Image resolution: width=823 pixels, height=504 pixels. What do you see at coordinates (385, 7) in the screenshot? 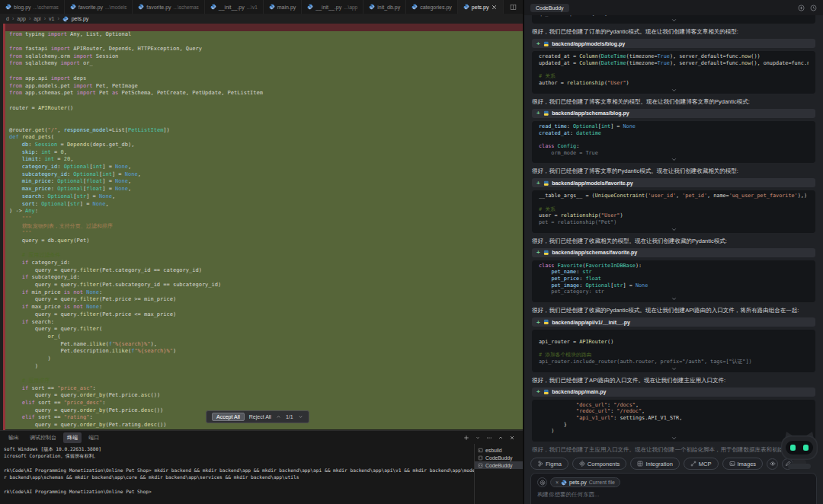
I see `editor-tab-init_db.py: init_db.py` at bounding box center [385, 7].